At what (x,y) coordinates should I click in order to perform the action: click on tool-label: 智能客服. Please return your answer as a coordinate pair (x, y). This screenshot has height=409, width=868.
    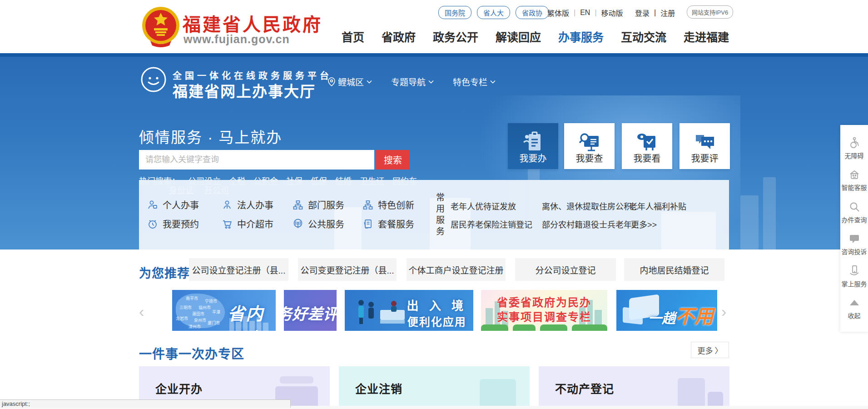
    Looking at the image, I should click on (854, 187).